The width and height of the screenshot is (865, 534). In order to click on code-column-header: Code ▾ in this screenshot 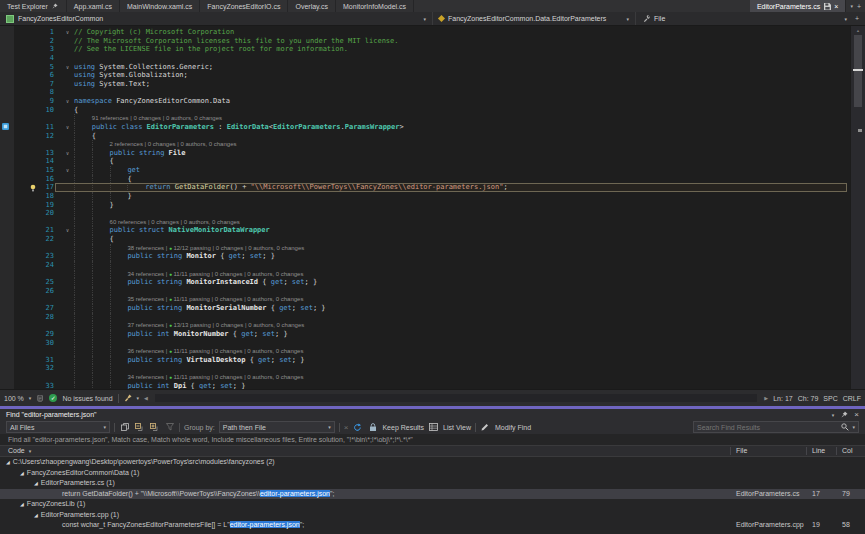, I will do `click(20, 451)`.